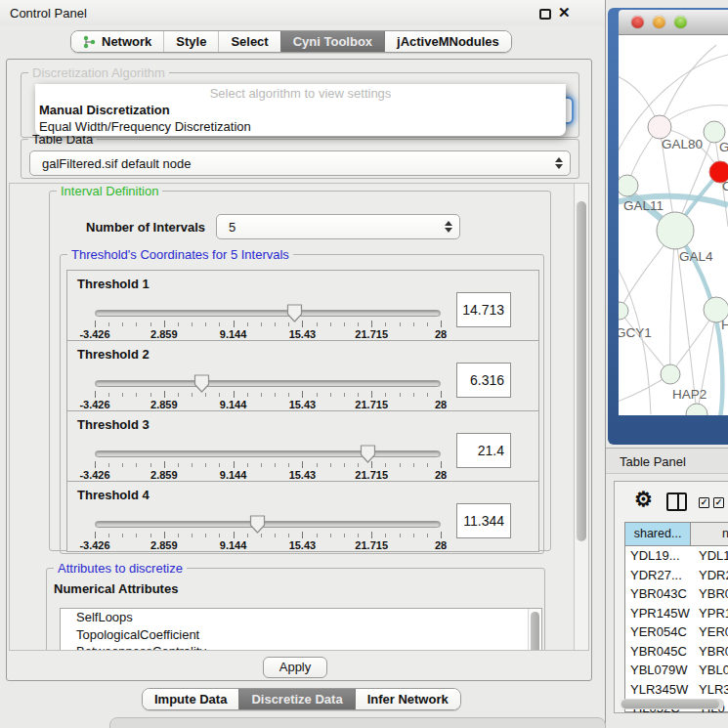 The height and width of the screenshot is (728, 728). What do you see at coordinates (643, 499) in the screenshot?
I see `gear-icon: ⚙` at bounding box center [643, 499].